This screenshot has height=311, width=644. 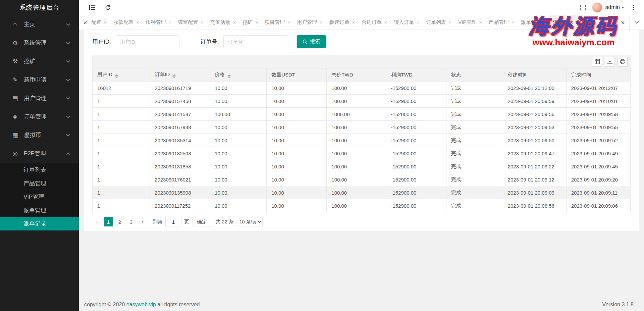 I want to click on user-menu: admin ▾, so click(x=608, y=7).